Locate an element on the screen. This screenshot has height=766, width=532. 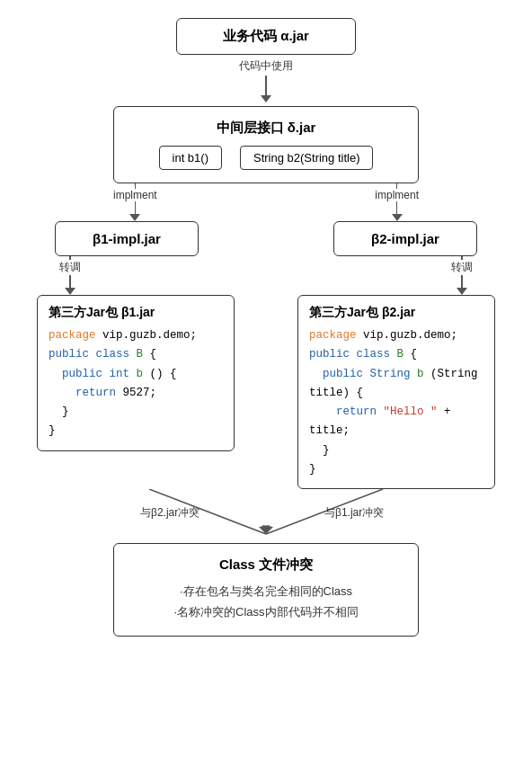
impl-left-label: implment is located at coordinates (135, 195).